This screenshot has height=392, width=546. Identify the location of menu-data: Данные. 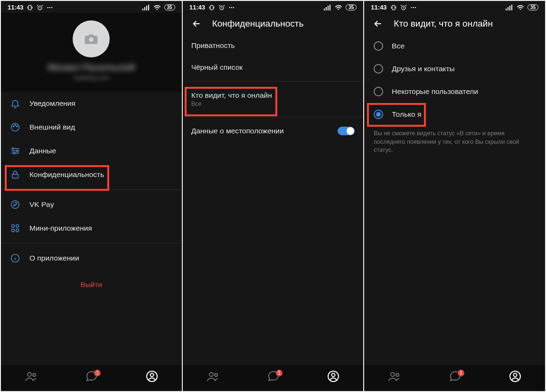
(91, 151).